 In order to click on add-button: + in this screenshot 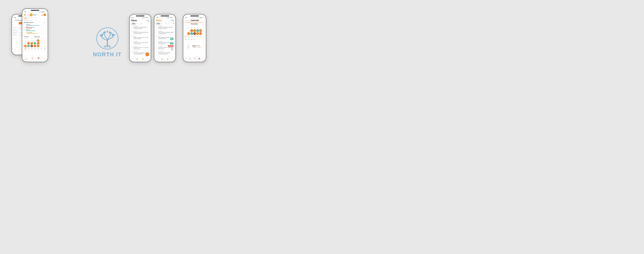, I will do `click(45, 15)`.